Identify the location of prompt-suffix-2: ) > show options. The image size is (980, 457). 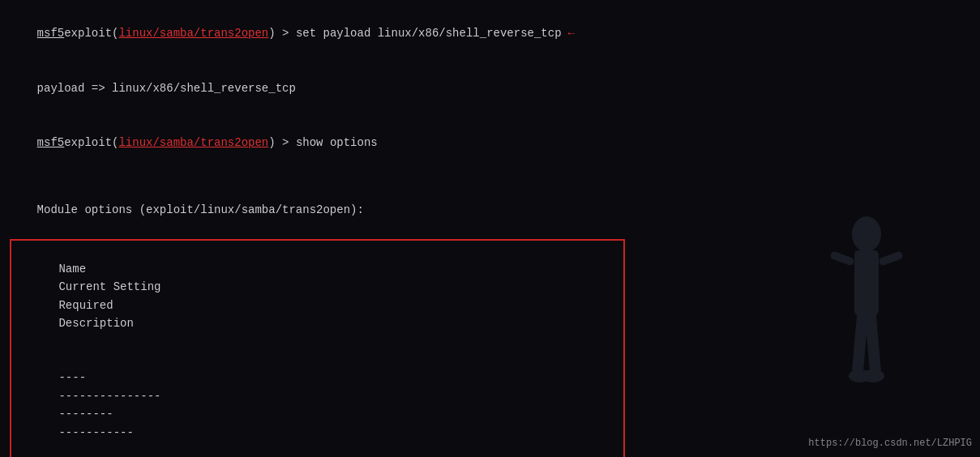
(323, 143).